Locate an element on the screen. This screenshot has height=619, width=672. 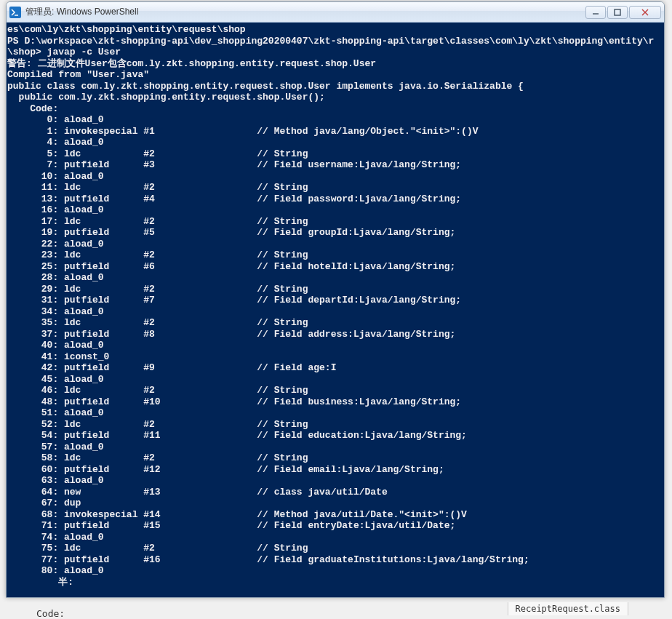
terminal-line: 74: aload_0 is located at coordinates (335, 538).